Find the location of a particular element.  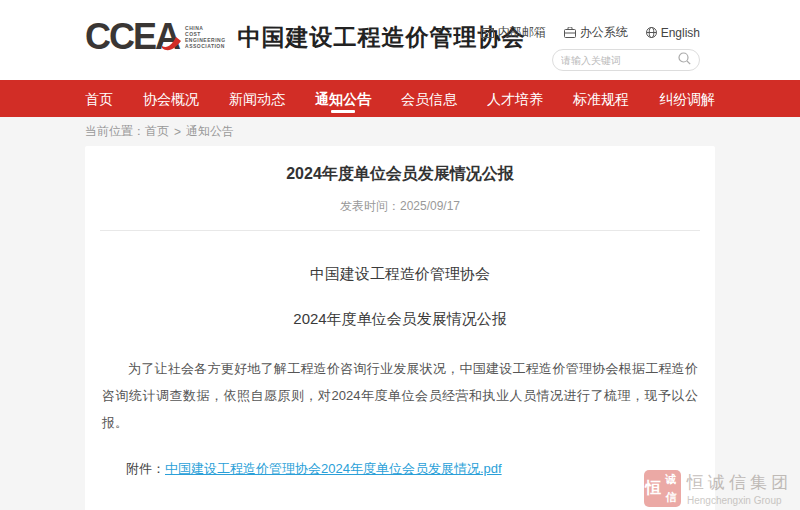

internal-mail-link: 内部邮箱 is located at coordinates (514, 32).